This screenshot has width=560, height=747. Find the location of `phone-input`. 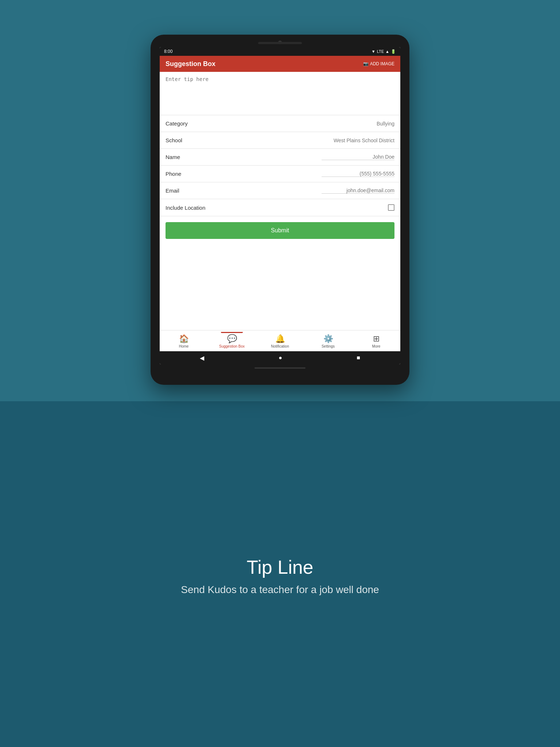

phone-input is located at coordinates (358, 174).